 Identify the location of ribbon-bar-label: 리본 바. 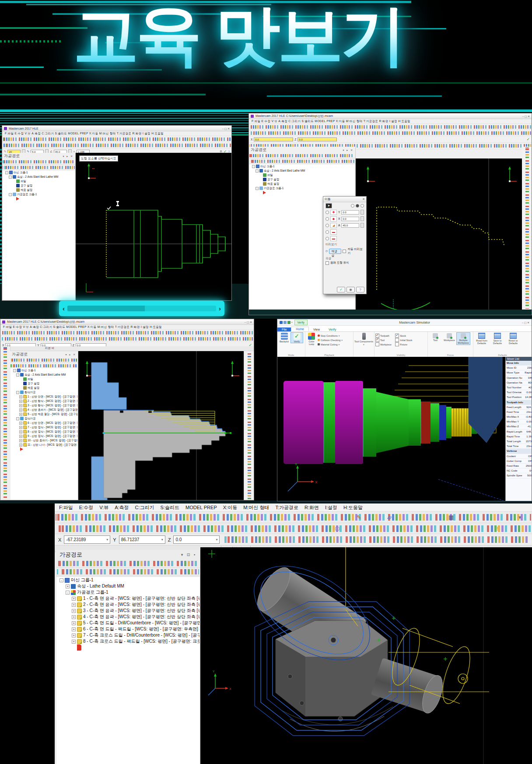
(50, 349).